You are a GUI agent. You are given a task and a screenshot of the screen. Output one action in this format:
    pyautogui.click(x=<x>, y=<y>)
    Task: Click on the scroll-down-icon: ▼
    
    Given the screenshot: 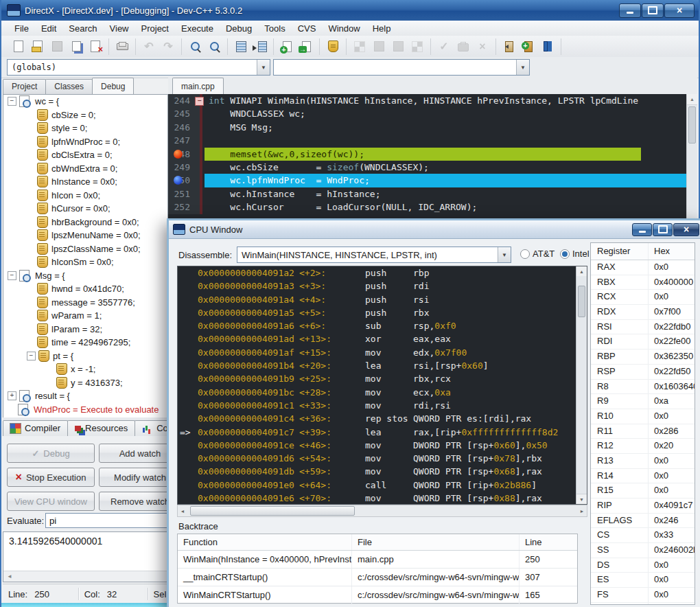 What is the action you would take?
    pyautogui.click(x=582, y=499)
    